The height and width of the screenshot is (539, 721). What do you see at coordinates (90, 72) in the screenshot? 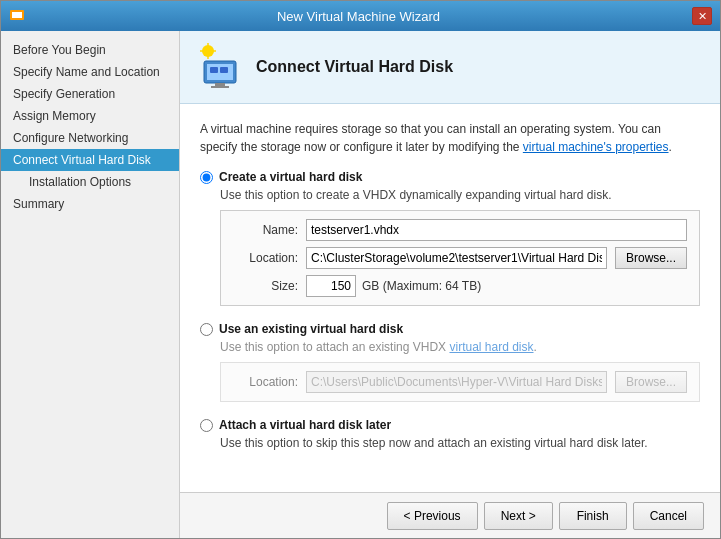
I see `sidebar-item-specify-name: Specify Name and Location` at bounding box center [90, 72].